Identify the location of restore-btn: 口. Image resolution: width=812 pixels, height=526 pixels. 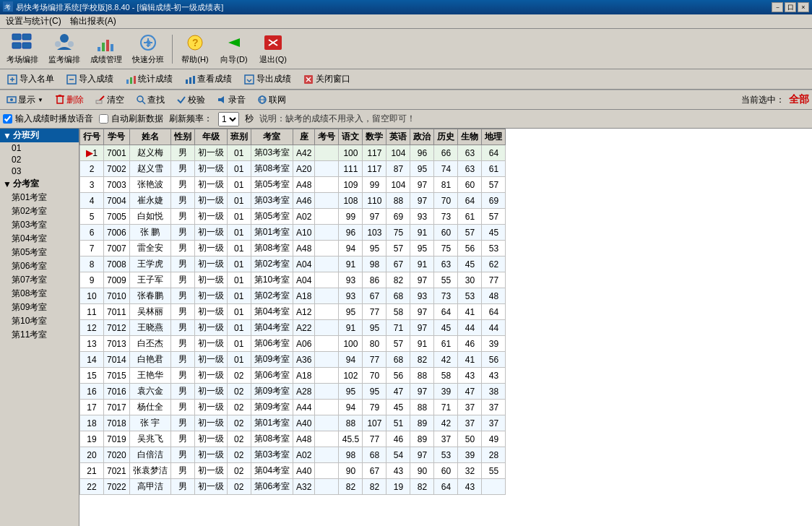
(790, 7).